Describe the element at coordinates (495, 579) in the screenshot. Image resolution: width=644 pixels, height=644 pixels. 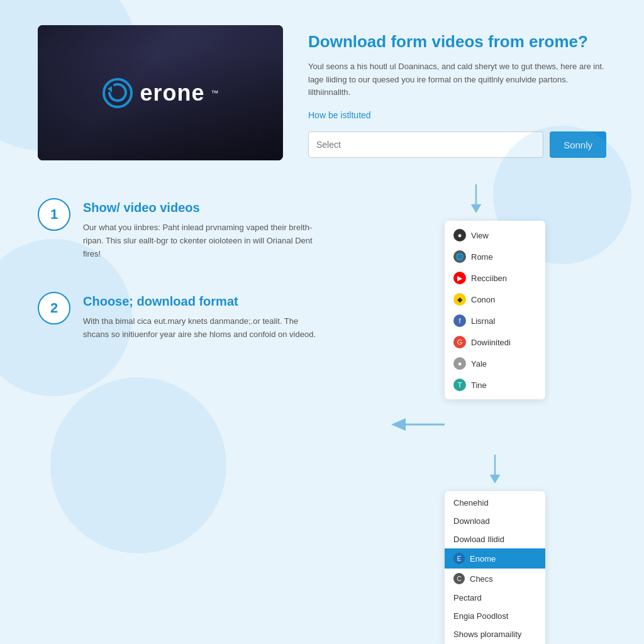
I see `format-checs: C Checs` at that location.